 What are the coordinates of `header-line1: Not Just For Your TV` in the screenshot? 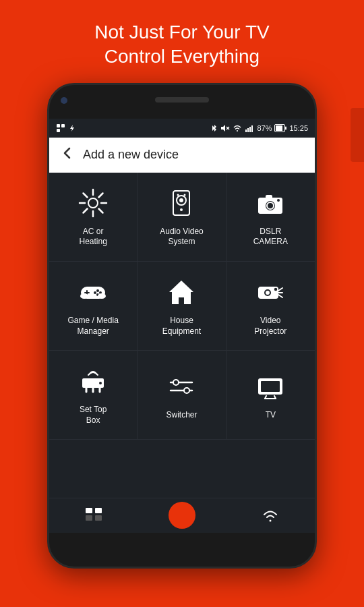 It's located at (182, 32).